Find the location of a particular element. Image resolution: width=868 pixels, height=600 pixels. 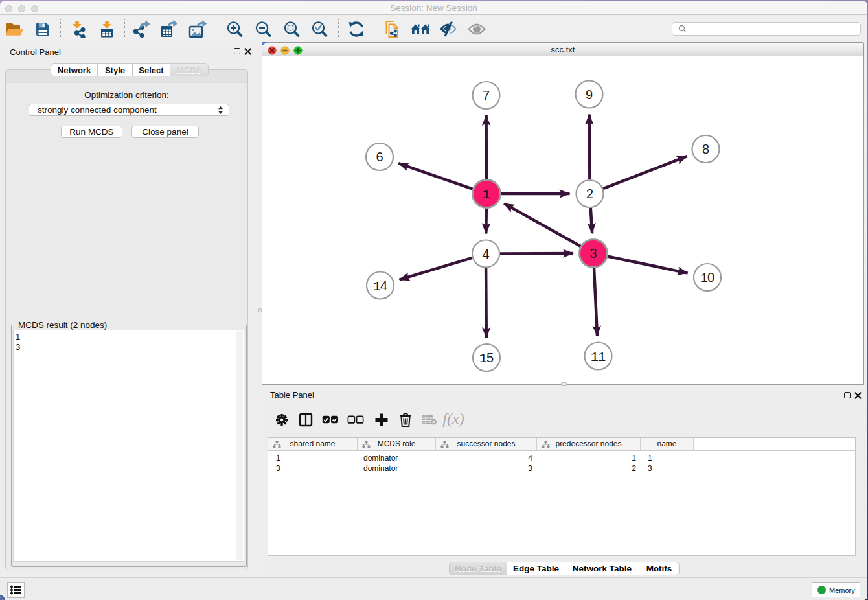

svg-text: 1 is located at coordinates (486, 194).